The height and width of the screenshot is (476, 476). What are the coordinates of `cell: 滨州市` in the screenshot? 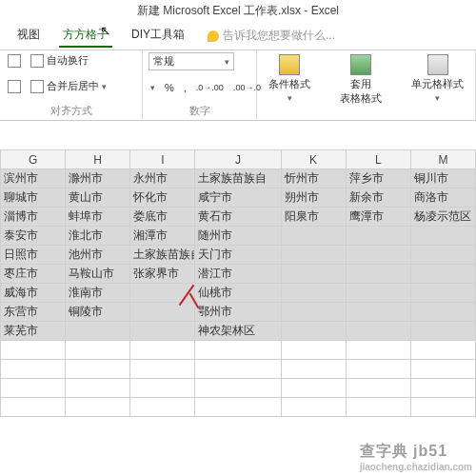 It's located at (33, 179).